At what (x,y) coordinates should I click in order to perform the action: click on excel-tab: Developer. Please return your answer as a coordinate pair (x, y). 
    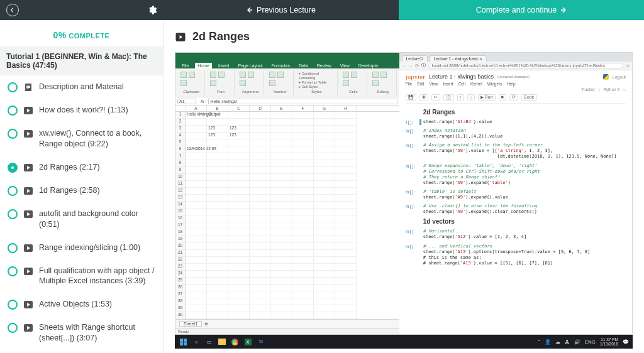
    Looking at the image, I should click on (369, 65).